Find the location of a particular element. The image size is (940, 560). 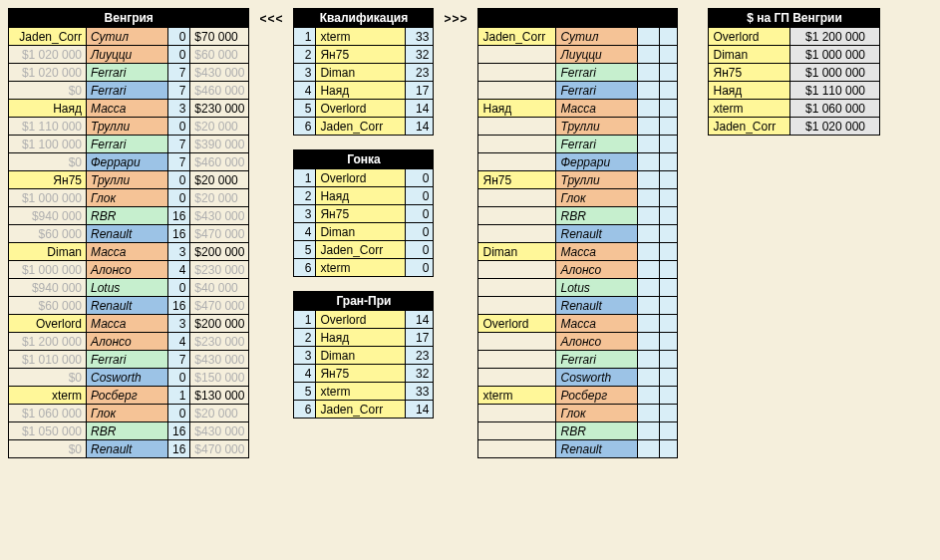

cell-score: 32 is located at coordinates (420, 55).